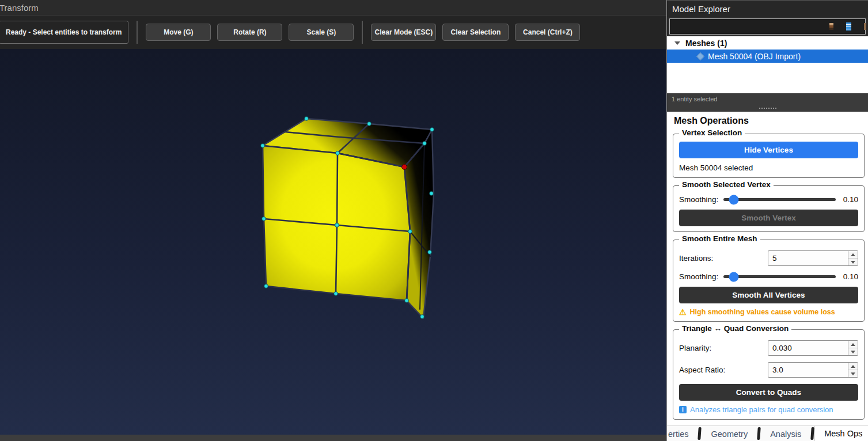  I want to click on vertex-selection-group: Vertex Selection Hide Vertices Mesh 5000…, so click(768, 155).